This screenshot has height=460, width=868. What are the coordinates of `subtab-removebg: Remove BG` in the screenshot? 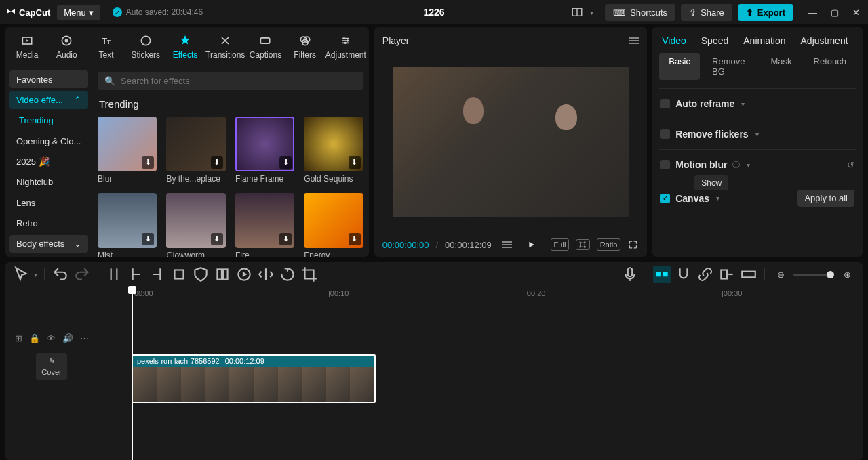 It's located at (731, 66).